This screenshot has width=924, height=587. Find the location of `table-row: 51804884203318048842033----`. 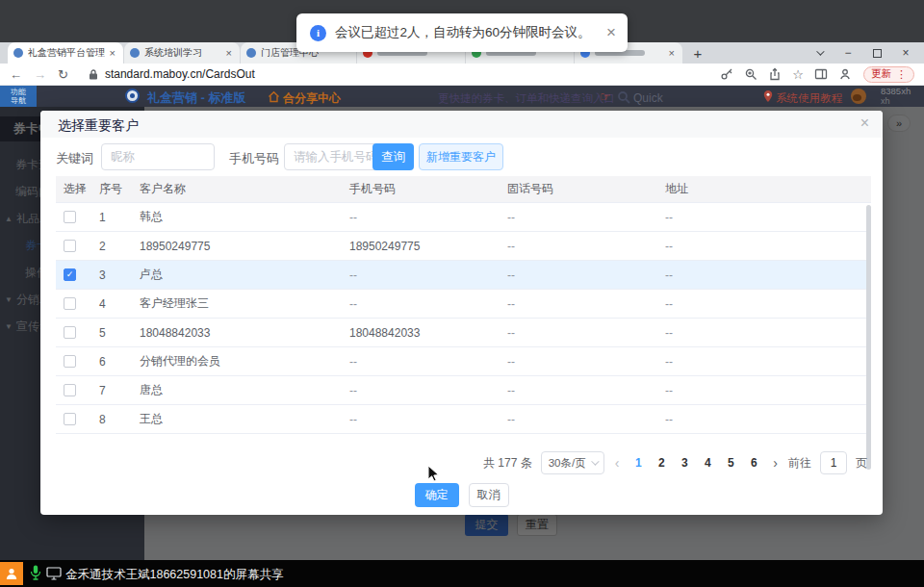

table-row: 51804884203318048842033---- is located at coordinates (464, 333).